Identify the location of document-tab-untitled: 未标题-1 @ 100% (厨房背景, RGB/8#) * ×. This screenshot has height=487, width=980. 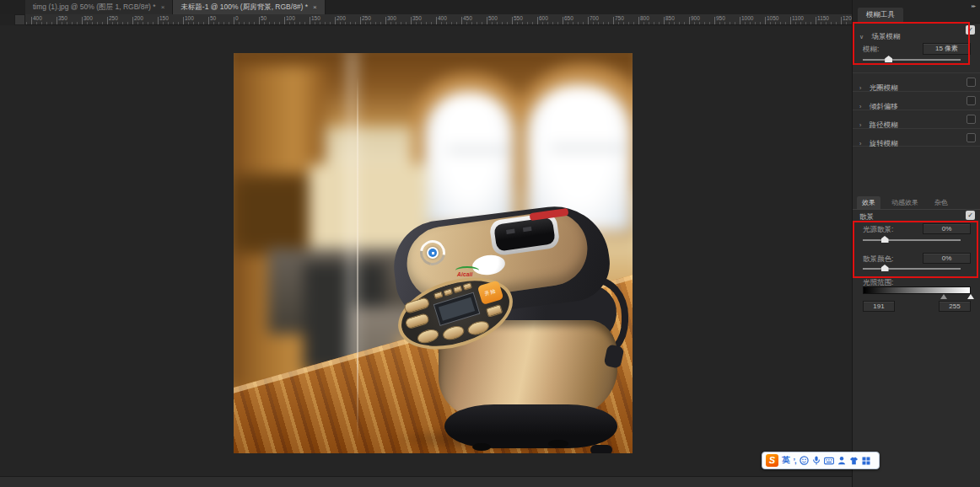
(249, 7).